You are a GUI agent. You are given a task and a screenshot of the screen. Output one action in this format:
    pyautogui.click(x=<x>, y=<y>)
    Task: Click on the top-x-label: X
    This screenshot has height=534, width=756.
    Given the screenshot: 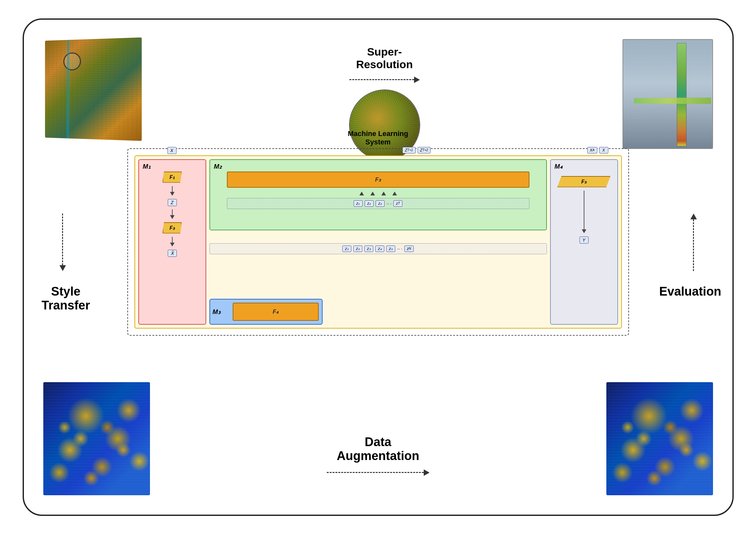 What is the action you would take?
    pyautogui.click(x=172, y=151)
    